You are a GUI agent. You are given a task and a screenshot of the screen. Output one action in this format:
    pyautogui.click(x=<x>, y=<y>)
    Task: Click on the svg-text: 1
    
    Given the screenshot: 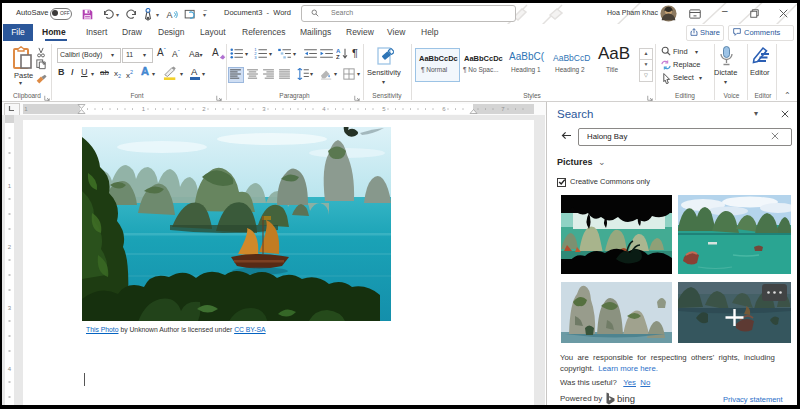 What is the action you would take?
    pyautogui.click(x=10, y=186)
    